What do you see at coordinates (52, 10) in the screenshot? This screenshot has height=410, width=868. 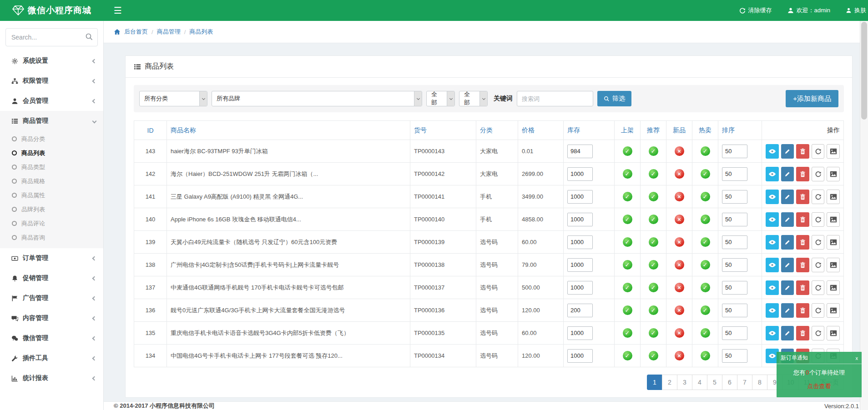 I see `brand: 微信小程序商城` at bounding box center [52, 10].